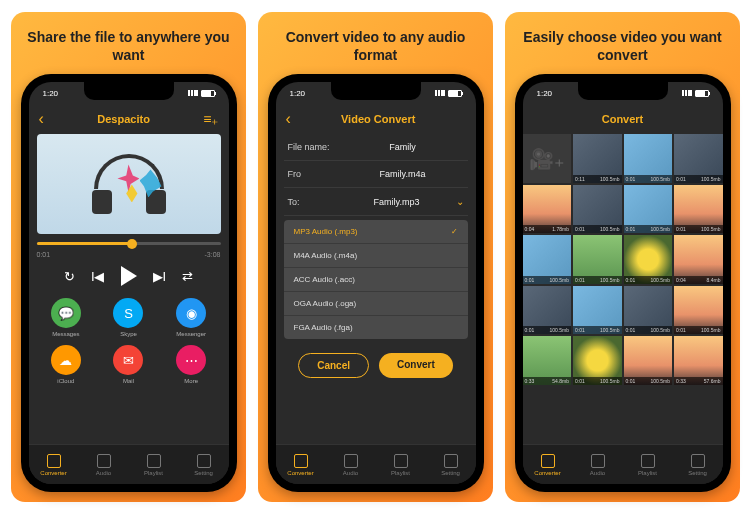 Image resolution: width=751 pixels, height=514 pixels. Describe the element at coordinates (376, 119) in the screenshot. I see `navbar: ‹ Video Convert` at that location.